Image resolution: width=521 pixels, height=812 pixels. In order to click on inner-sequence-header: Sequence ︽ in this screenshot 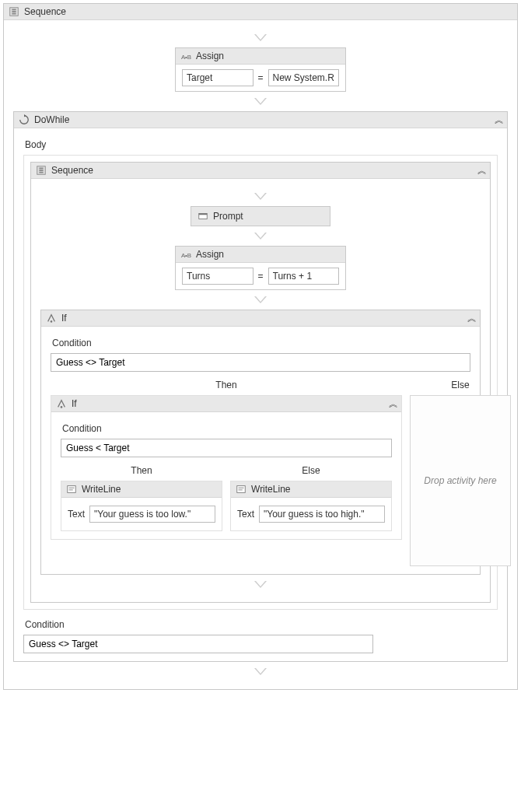, I will do `click(260, 171)`.